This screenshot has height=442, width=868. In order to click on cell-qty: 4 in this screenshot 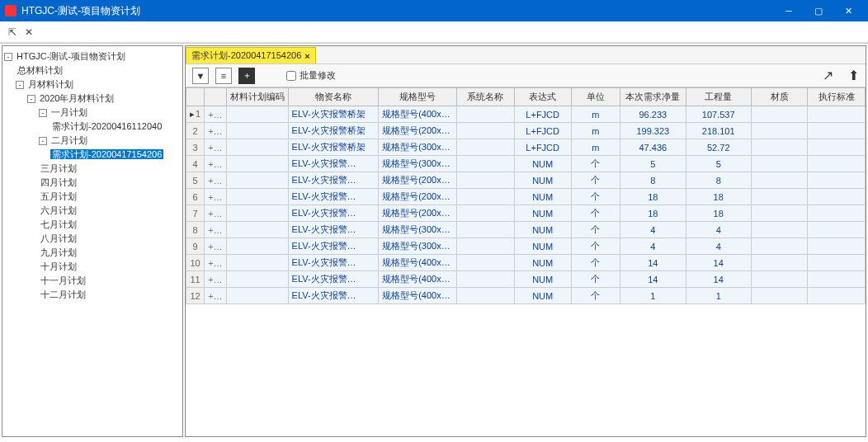, I will do `click(653, 230)`.